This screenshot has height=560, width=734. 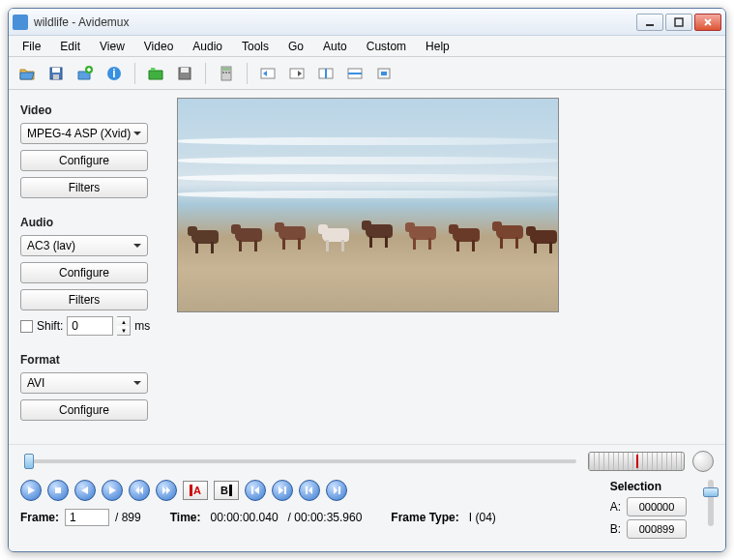 I want to click on format-value: AVI, so click(x=36, y=383).